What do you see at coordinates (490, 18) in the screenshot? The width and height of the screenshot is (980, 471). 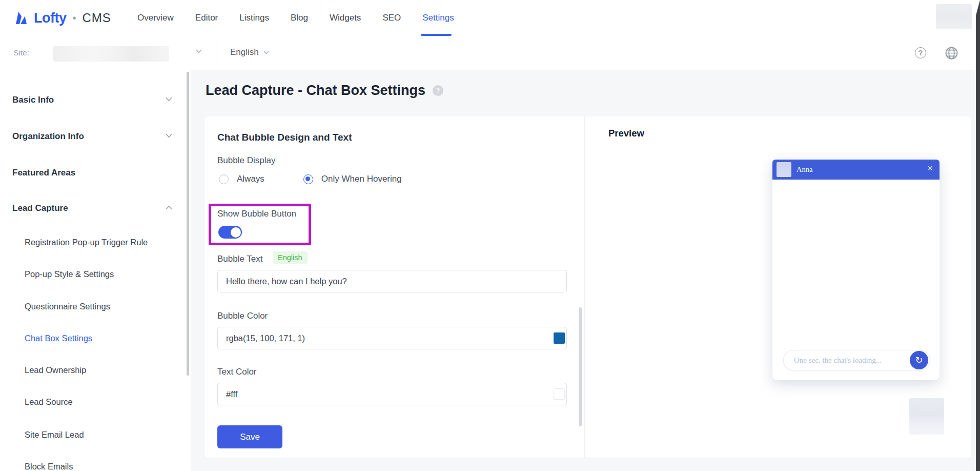 I see `top-navigation-bar: Lofty • CMS Overview Editor Listings Blo…` at bounding box center [490, 18].